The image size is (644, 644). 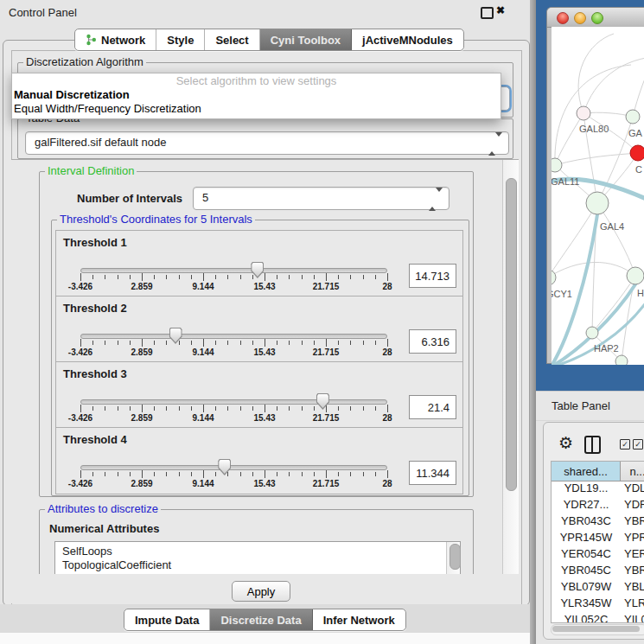 I want to click on table-row: YBL079WYBL0, so click(x=598, y=588).